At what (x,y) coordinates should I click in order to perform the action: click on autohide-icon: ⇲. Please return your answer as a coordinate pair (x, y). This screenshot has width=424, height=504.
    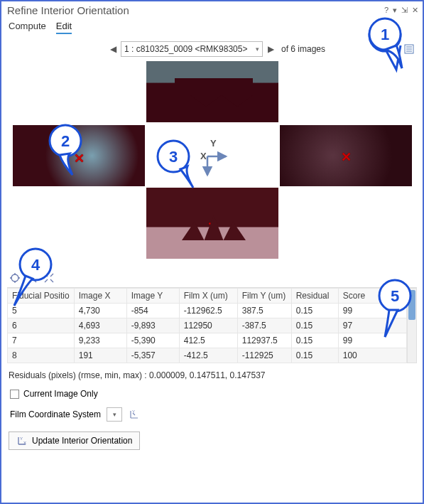
    Looking at the image, I should click on (405, 10).